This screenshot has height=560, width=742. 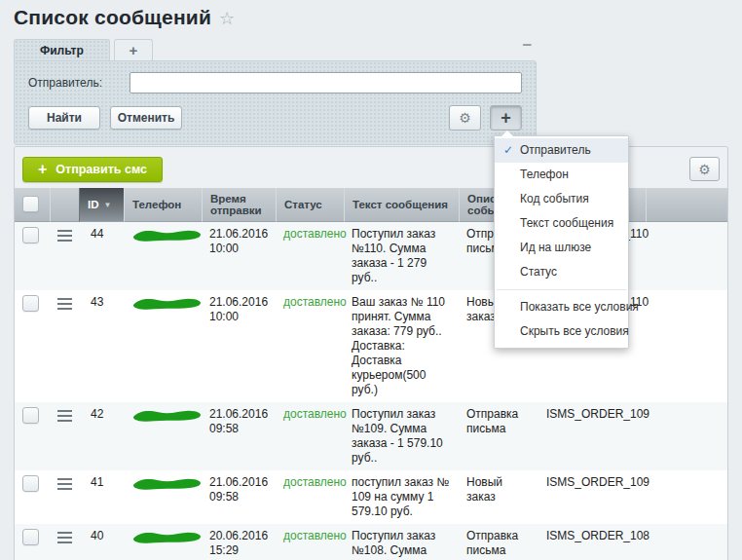 I want to click on filter-buttons-row: Найти Отменить ⚙ +, so click(x=275, y=118).